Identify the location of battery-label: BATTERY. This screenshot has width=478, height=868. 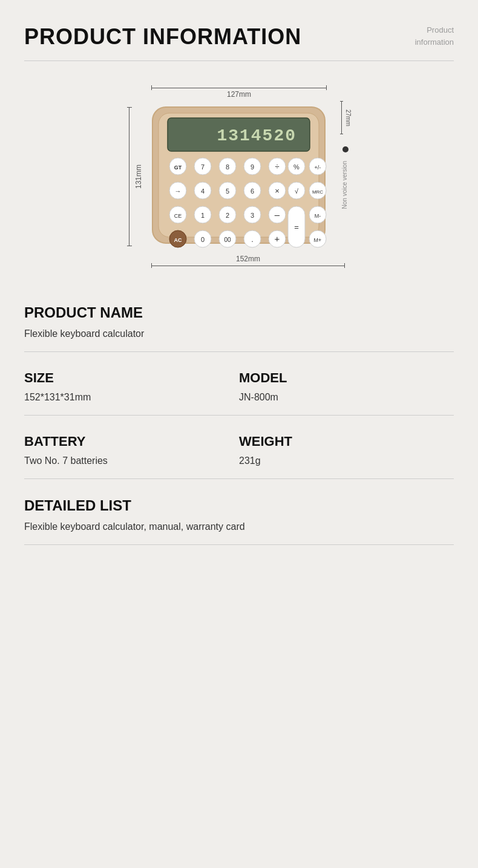
(132, 442).